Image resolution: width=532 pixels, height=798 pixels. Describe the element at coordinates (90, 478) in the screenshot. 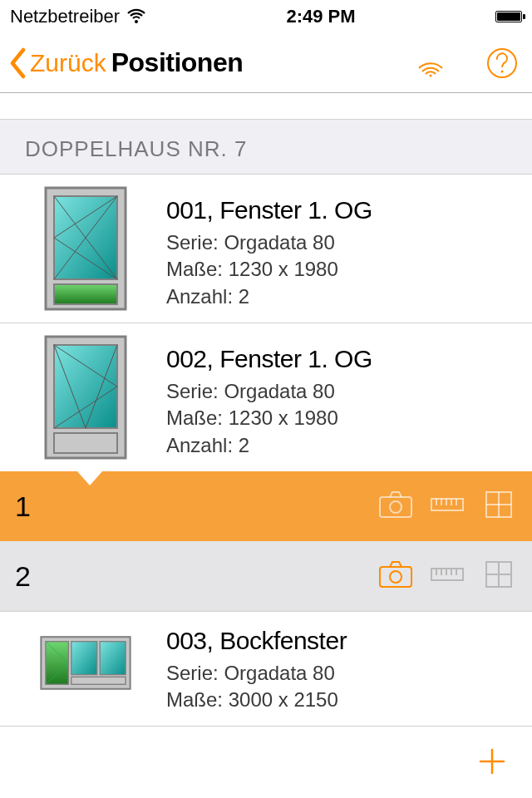

I see `pointer-indicator` at that location.